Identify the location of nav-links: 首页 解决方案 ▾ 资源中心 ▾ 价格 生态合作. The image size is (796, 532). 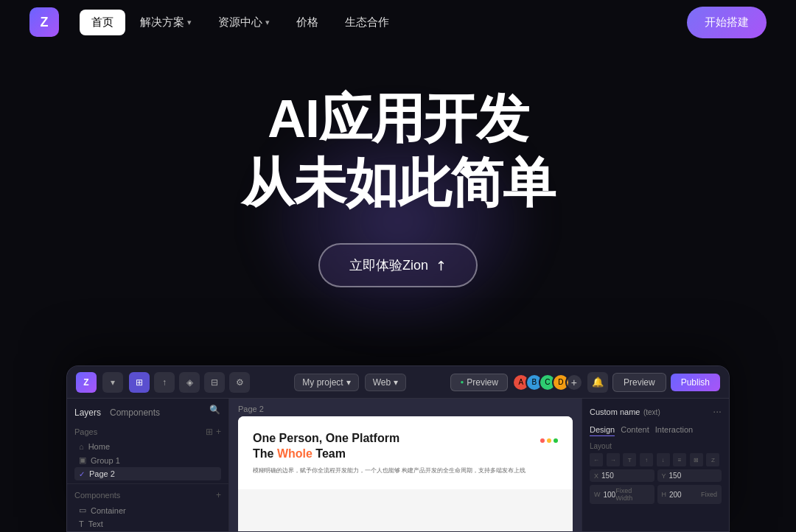
(240, 22).